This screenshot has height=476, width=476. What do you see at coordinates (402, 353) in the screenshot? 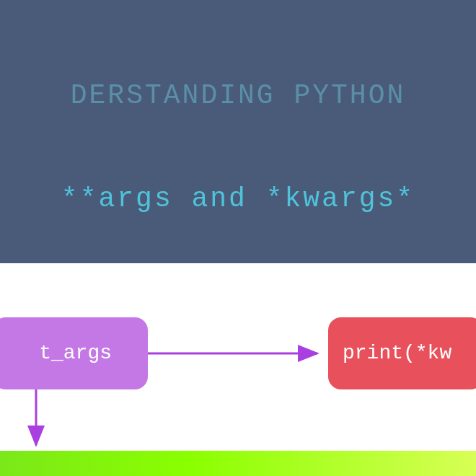
I see `print-kwargs-box: print(*kw` at bounding box center [402, 353].